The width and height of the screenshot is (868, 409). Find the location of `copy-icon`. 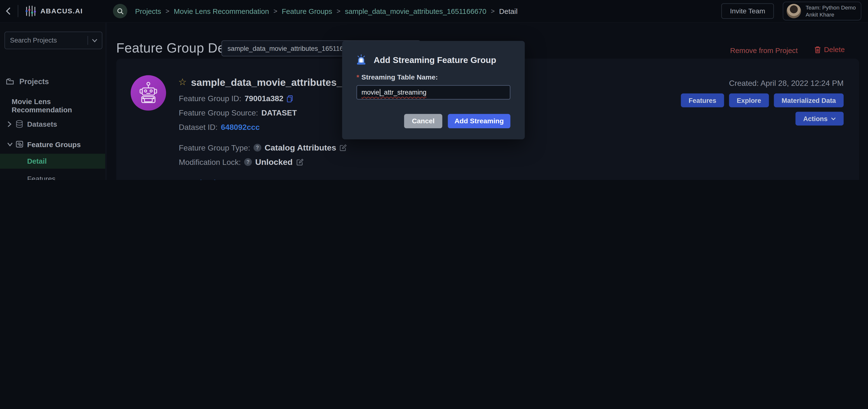

copy-icon is located at coordinates (290, 98).